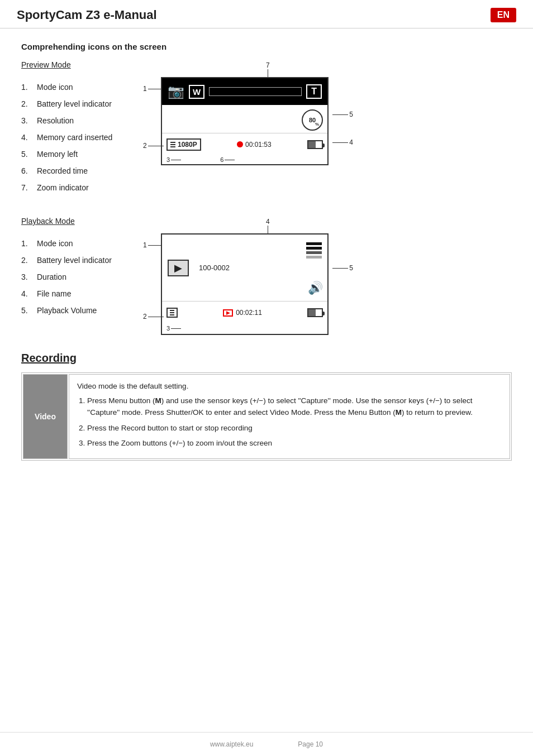 The width and height of the screenshot is (533, 756). What do you see at coordinates (176, 92) in the screenshot?
I see `camera-icon: 📷` at bounding box center [176, 92].